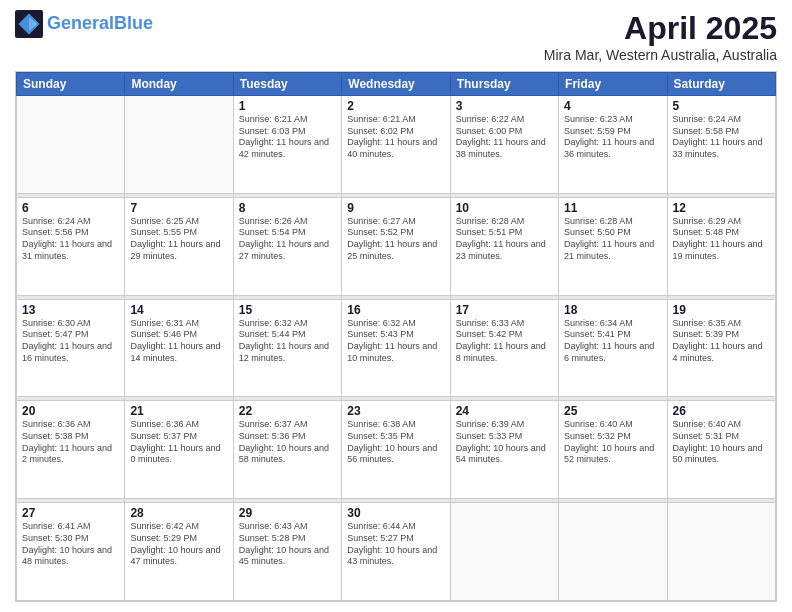  I want to click on day-info: Sunrise: 6:30 AM Sunset: 5:47 PM Dayligh…, so click(70, 342).